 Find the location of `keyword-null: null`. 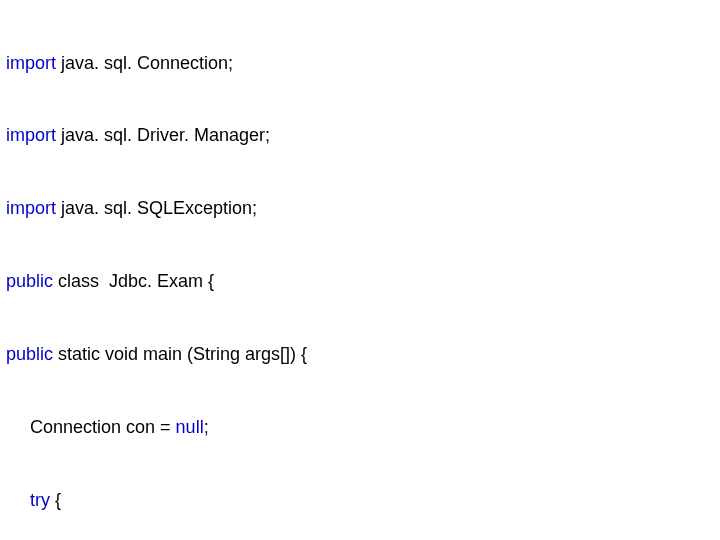

keyword-null: null is located at coordinates (190, 427).